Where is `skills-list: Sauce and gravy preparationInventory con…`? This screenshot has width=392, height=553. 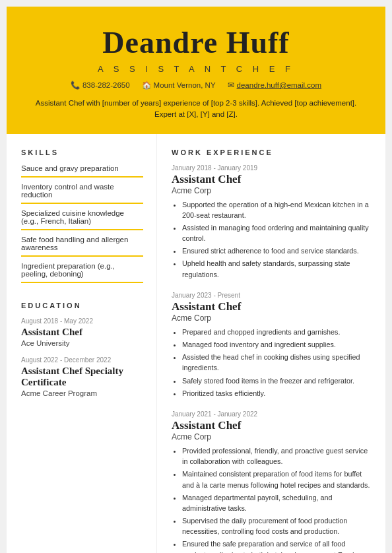
skills-list: Sauce and gravy preparationInventory con… is located at coordinates (82, 224).